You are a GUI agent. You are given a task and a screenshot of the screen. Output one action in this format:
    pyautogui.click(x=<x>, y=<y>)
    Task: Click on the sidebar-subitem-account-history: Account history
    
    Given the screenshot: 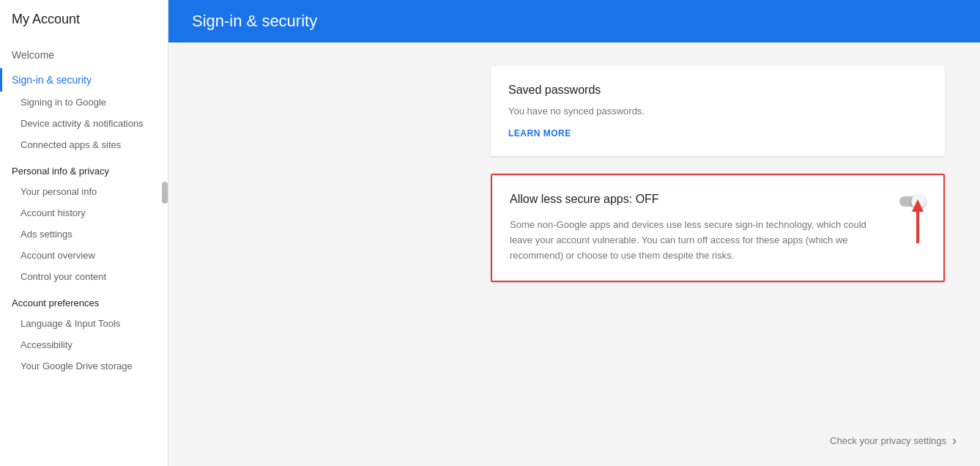 What is the action you would take?
    pyautogui.click(x=83, y=212)
    